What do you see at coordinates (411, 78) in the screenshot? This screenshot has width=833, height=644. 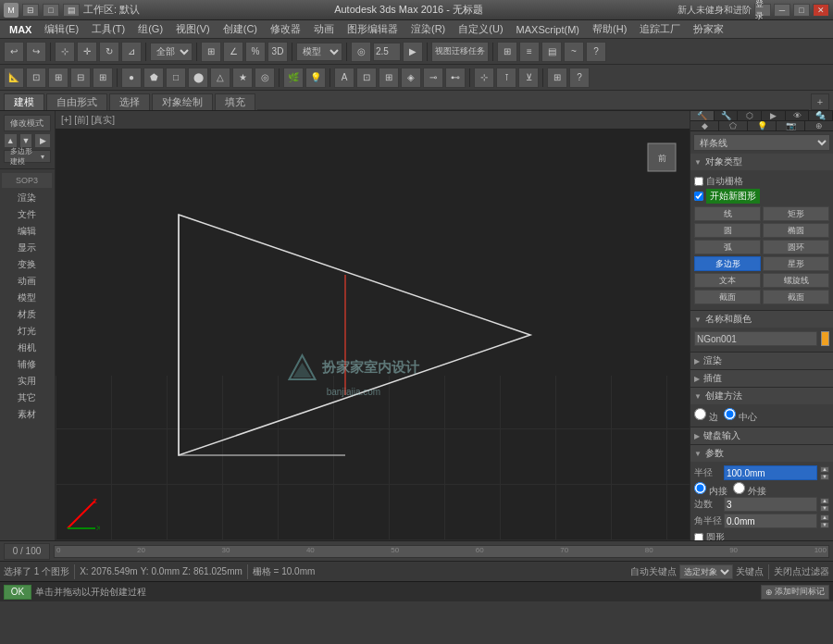 I see `tb2-d: ◈` at bounding box center [411, 78].